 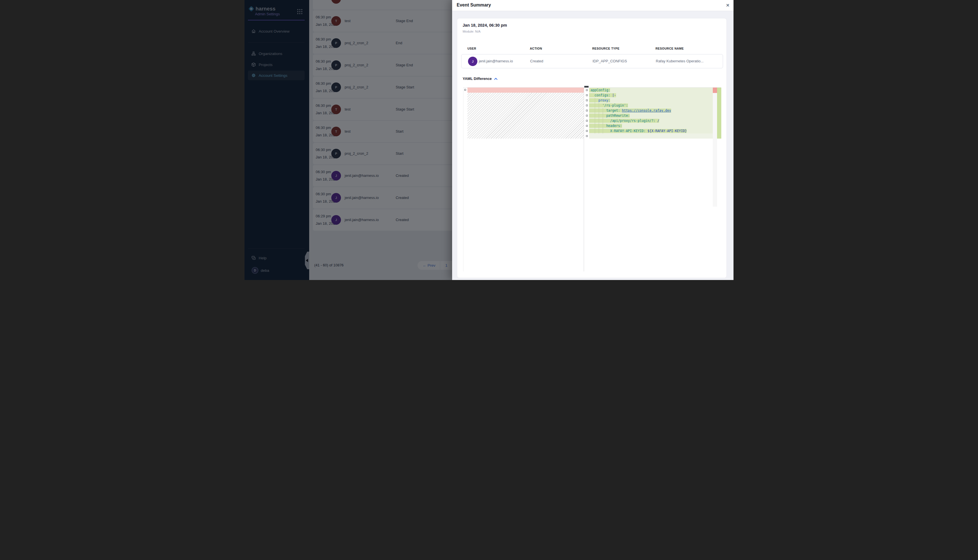 I want to click on diff-right-pane-added: appConfig: configs: |- proxy: '/rs-plugi…, so click(x=653, y=180).